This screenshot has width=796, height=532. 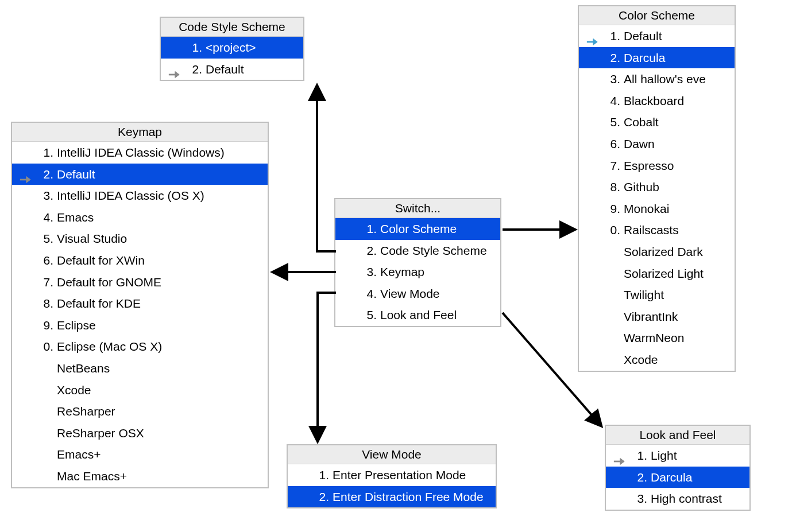 What do you see at coordinates (232, 69) in the screenshot?
I see `code-style-item: 2.Default` at bounding box center [232, 69].